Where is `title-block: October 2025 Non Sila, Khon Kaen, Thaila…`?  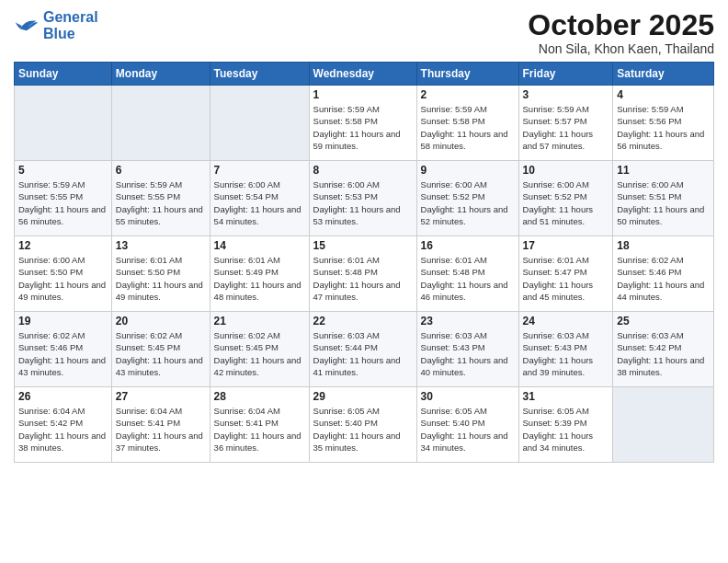 title-block: October 2025 Non Sila, Khon Kaen, Thaila… is located at coordinates (621, 33).